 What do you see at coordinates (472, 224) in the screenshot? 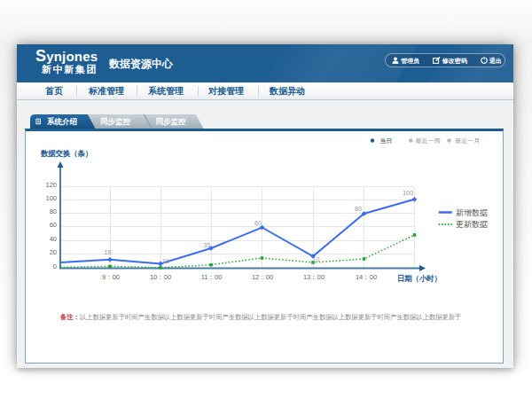
I see `svg-text: 更新数据` at bounding box center [472, 224].